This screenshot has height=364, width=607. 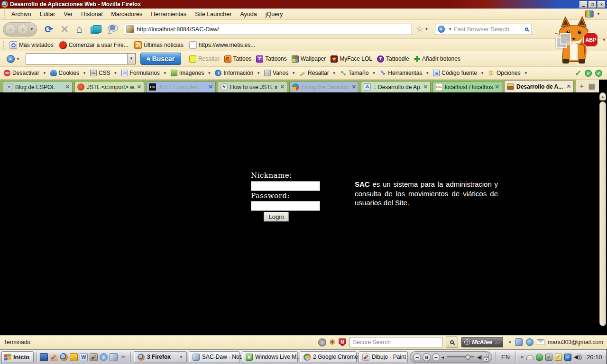 I want to click on buscar-button: Buscar, so click(x=161, y=59).